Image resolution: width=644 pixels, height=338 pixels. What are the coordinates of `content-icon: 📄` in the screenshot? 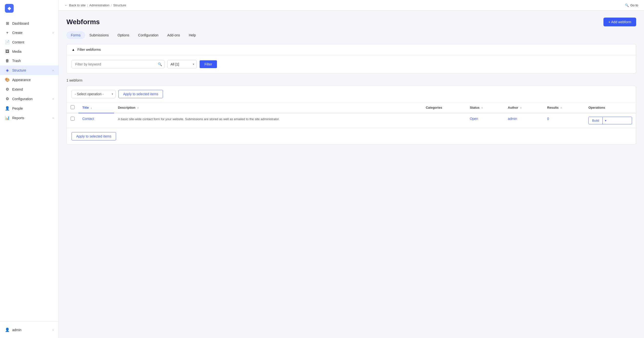 It's located at (8, 42).